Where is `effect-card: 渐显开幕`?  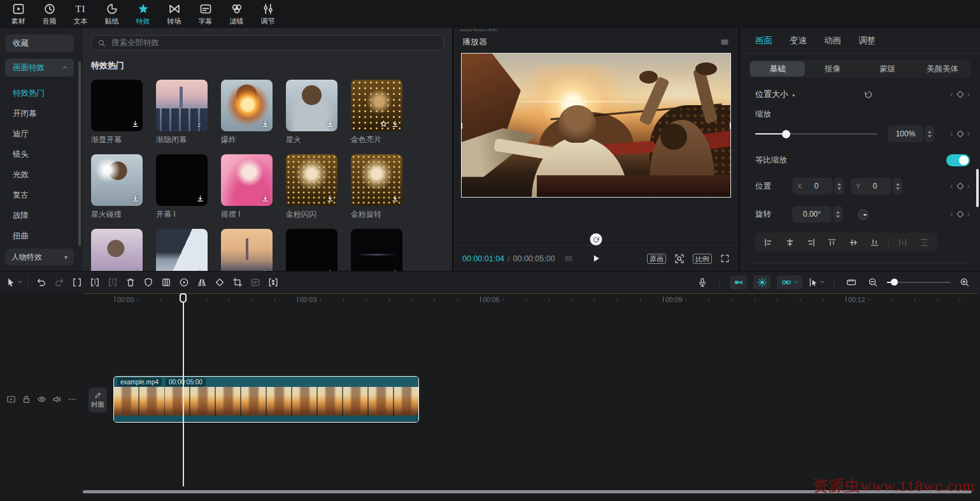 effect-card: 渐显开幕 is located at coordinates (117, 112).